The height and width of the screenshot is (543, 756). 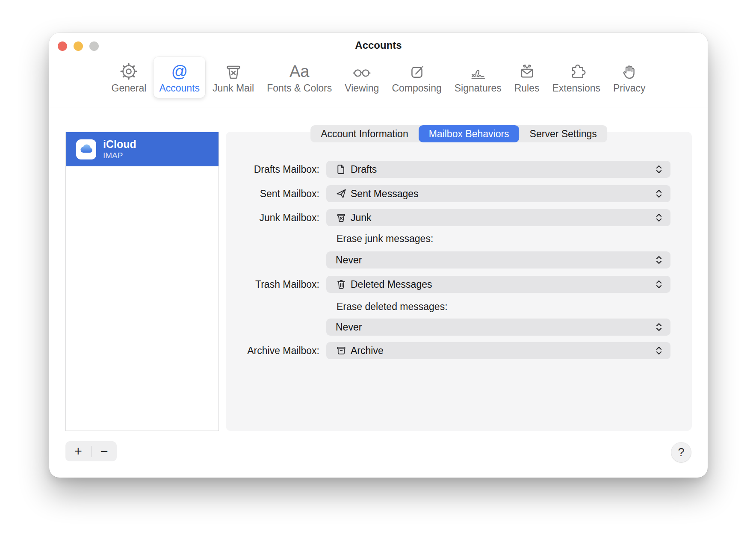 What do you see at coordinates (629, 71) in the screenshot?
I see `hand-icon` at bounding box center [629, 71].